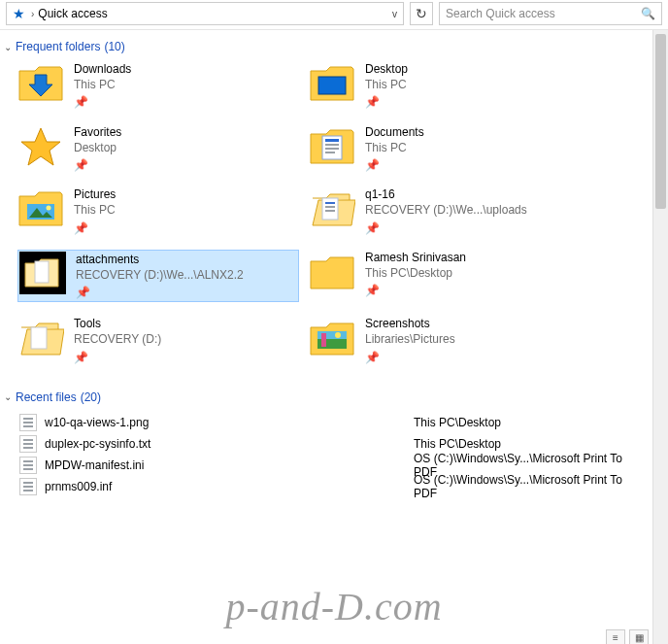  What do you see at coordinates (474, 150) in the screenshot?
I see `folder-item-documents: Documents This PC 📌` at bounding box center [474, 150].